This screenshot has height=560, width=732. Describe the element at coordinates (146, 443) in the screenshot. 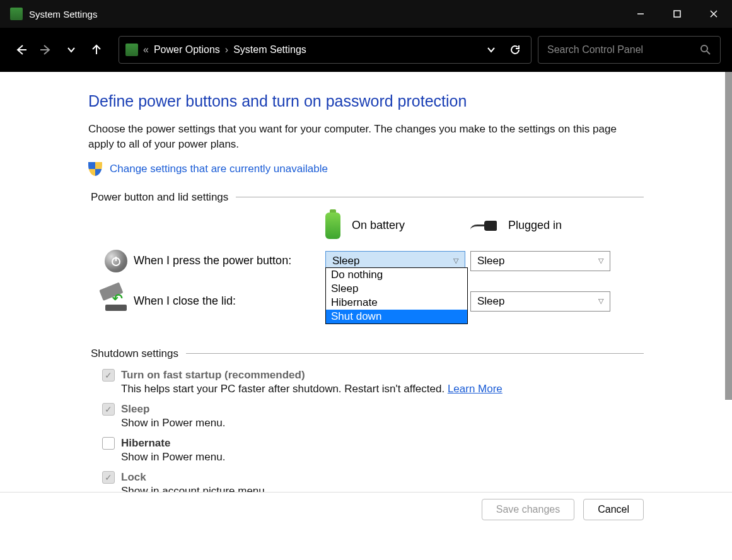

I see `hibernate-label: Hibernate` at that location.